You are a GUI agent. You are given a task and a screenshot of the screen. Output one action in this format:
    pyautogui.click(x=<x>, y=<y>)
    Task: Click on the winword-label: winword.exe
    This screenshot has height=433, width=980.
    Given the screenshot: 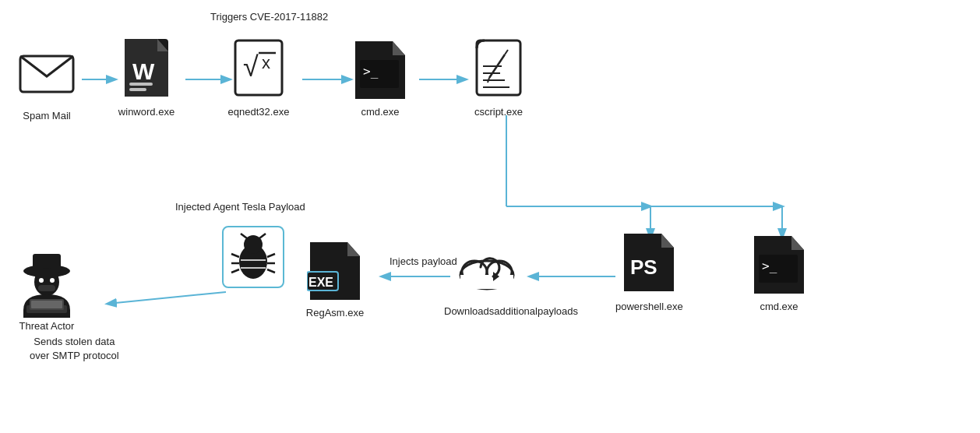 What is the action you would take?
    pyautogui.click(x=146, y=112)
    